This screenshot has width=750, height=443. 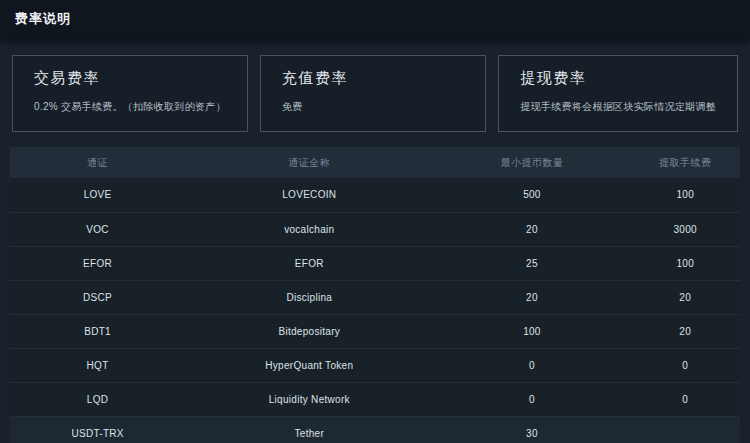 I want to click on cell-full-name: Bitdepositary, so click(x=309, y=331).